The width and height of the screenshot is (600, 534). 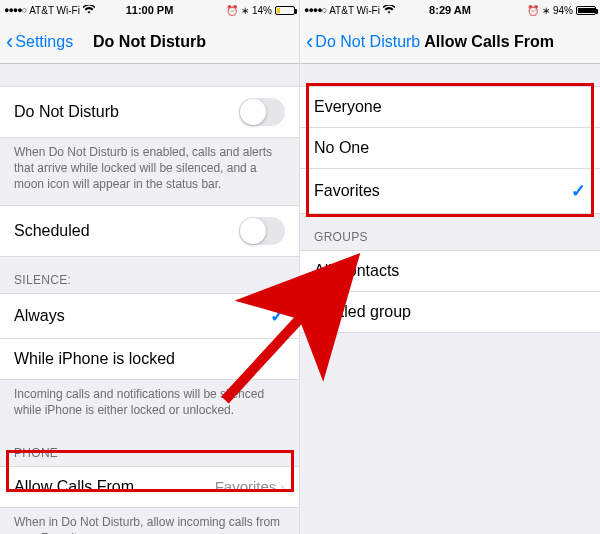 I want to click on option-favorites-label: Favorites, so click(x=347, y=191).